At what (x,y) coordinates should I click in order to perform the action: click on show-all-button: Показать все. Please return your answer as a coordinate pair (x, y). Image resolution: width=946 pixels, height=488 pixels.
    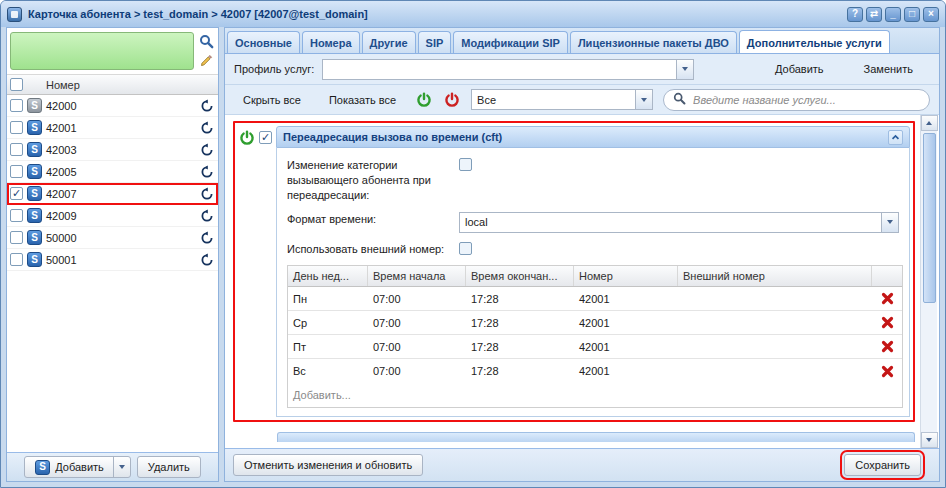
    Looking at the image, I should click on (362, 100).